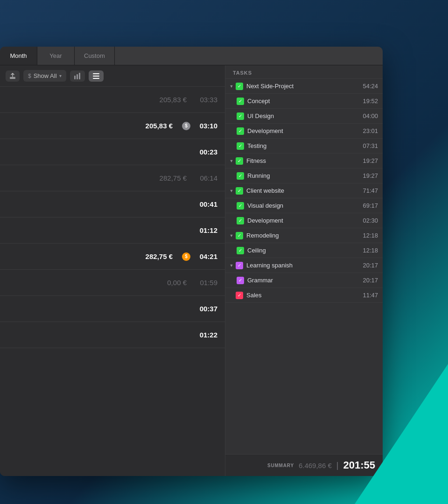  I want to click on table-row: 205,83 € $ 03:10, so click(112, 126).